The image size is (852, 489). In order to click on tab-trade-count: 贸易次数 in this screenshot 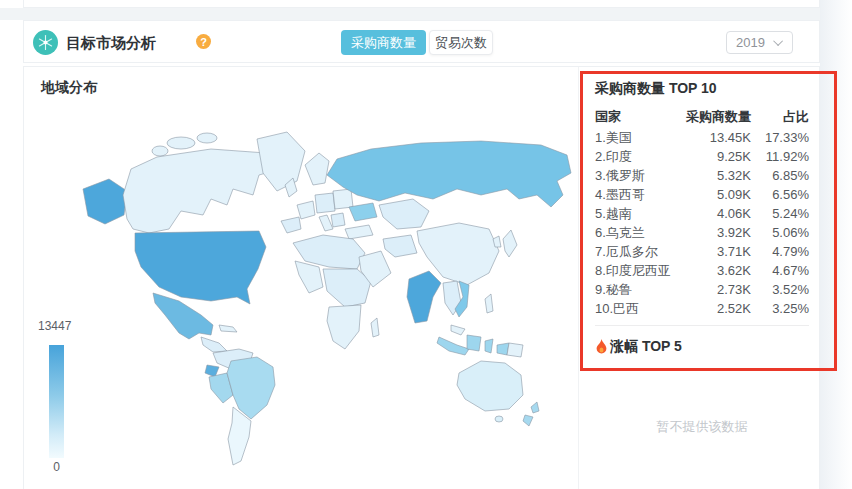, I will do `click(461, 42)`.